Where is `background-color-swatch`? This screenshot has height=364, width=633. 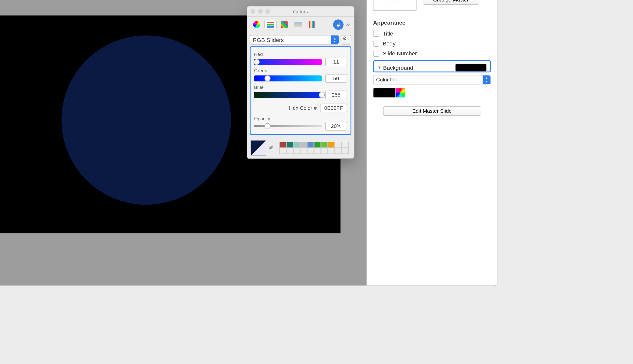
background-color-swatch is located at coordinates (471, 68).